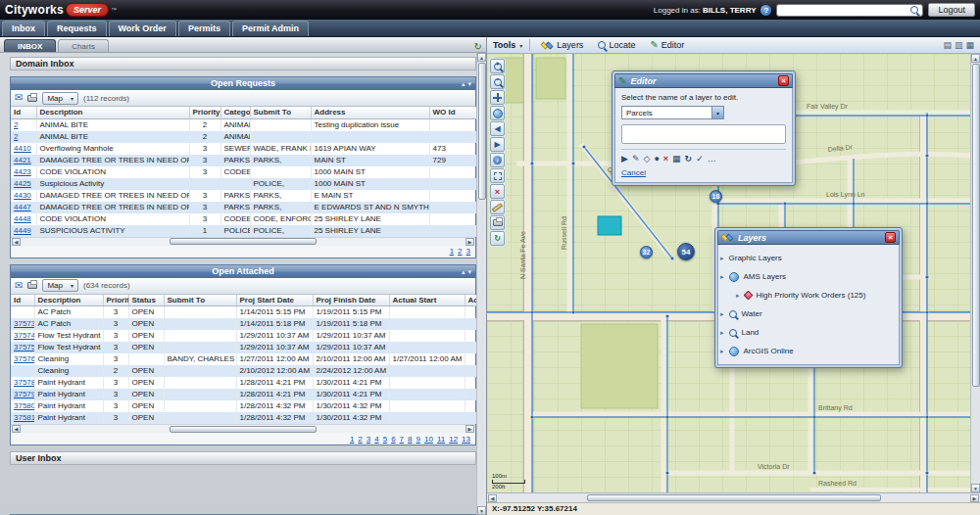  What do you see at coordinates (498, 208) in the screenshot?
I see `measure-icon` at bounding box center [498, 208].